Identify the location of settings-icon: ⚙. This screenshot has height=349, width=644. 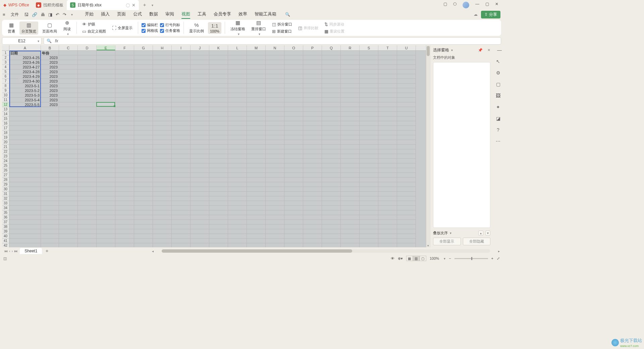
(498, 73).